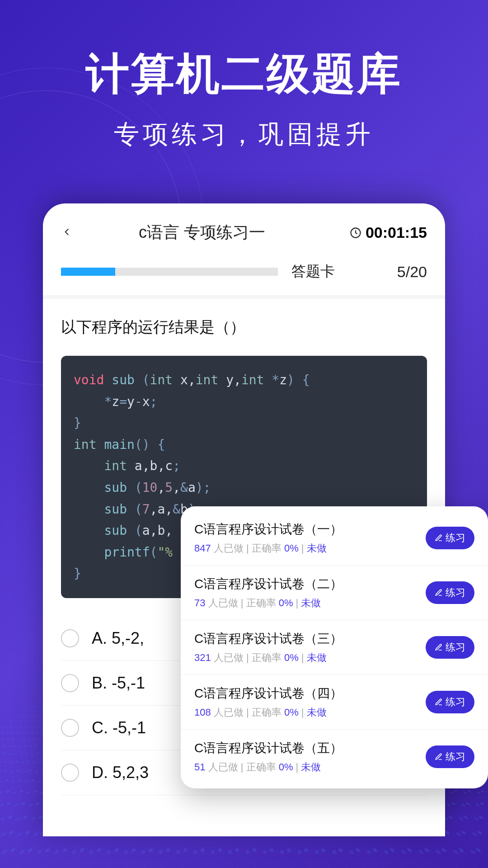 This screenshot has width=488, height=868. Describe the element at coordinates (202, 232) in the screenshot. I see `page-title: c语言 专项练习一` at that location.